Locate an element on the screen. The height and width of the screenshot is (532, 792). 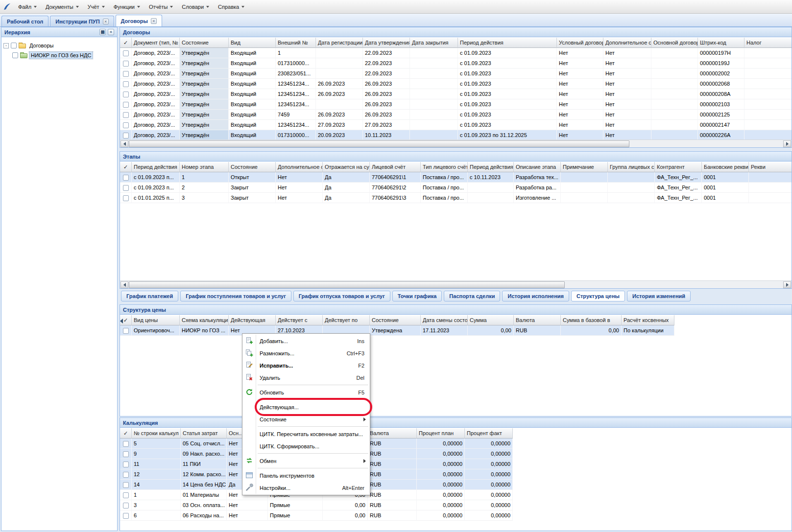
table-row: Договор, 2023/...УтверждёнВходящий745926… is located at coordinates (456, 115).